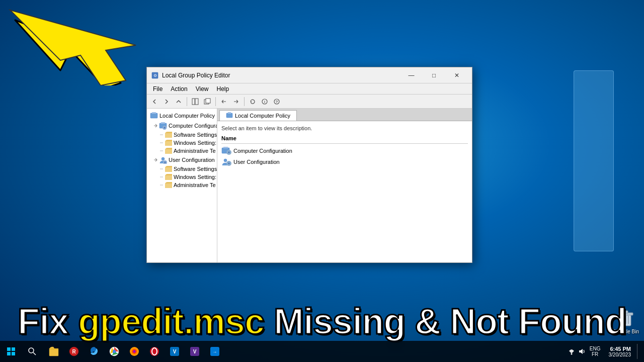  I want to click on new-window-button, so click(207, 102).